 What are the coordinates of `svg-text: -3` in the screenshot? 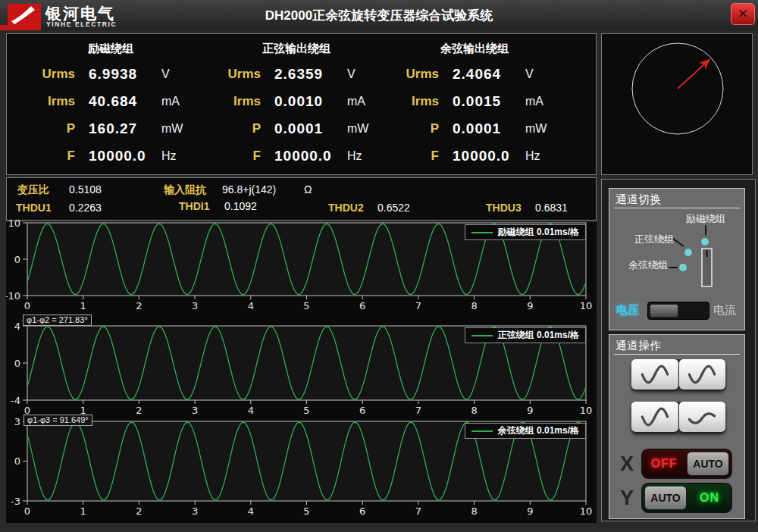 It's located at (15, 502).